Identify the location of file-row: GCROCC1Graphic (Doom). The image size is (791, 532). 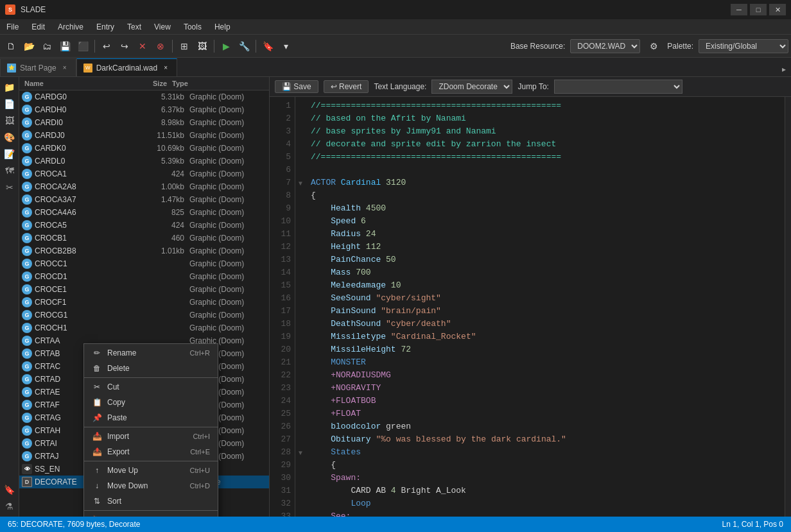
(144, 264).